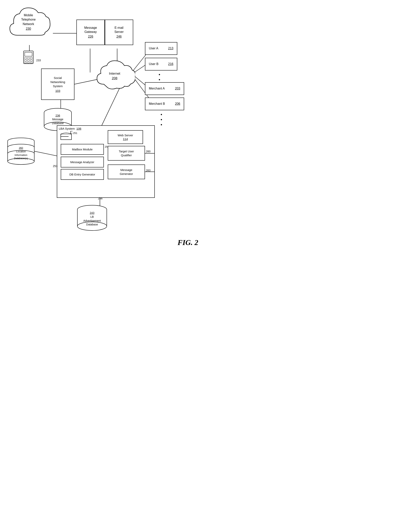  What do you see at coordinates (148, 151) in the screenshot?
I see `target-user-qualifier-ref: 260` at bounding box center [148, 151].